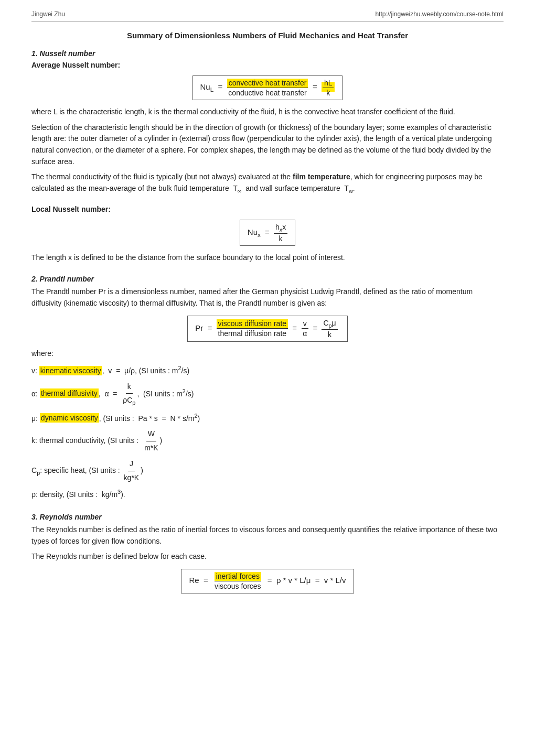  Describe the element at coordinates (268, 329) in the screenshot. I see `prandtl-formula: Pr = viscous diffusion rate thermal diff…` at that location.